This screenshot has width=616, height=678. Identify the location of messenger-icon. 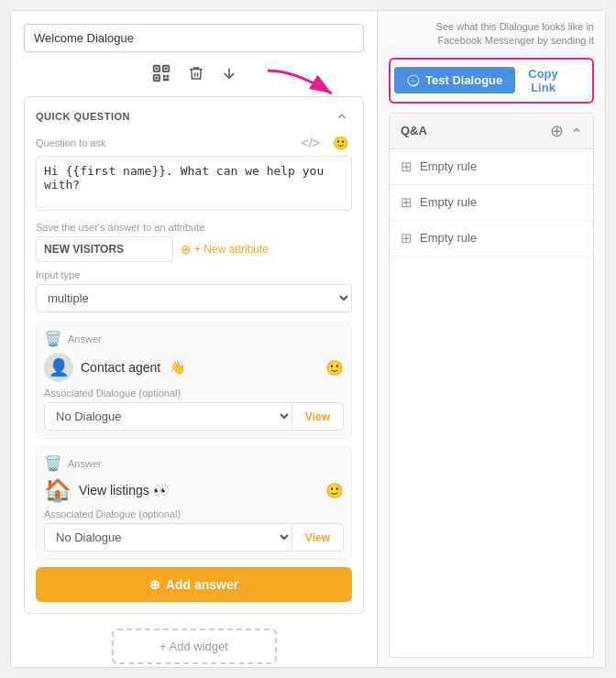
(413, 81).